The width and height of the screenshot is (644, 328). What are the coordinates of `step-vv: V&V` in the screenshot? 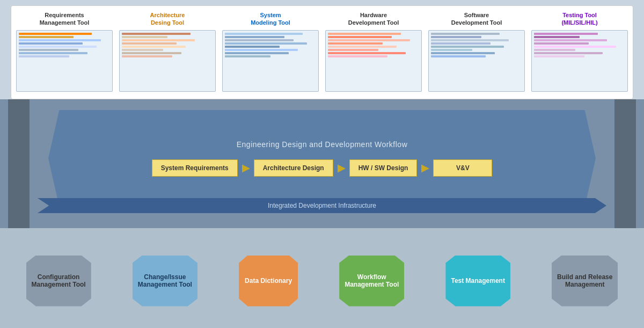 It's located at (463, 168).